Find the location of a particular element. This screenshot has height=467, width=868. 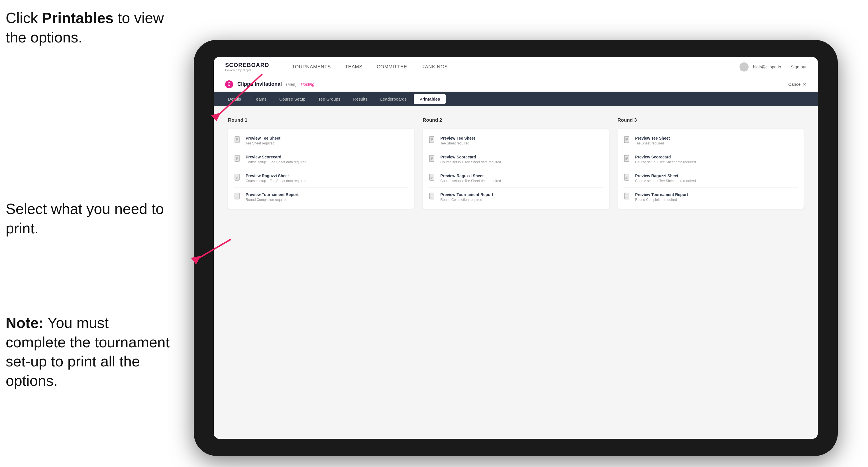

top-nav: SCOREBOARD Powered by clippd TOURNAMENTS… is located at coordinates (516, 67).